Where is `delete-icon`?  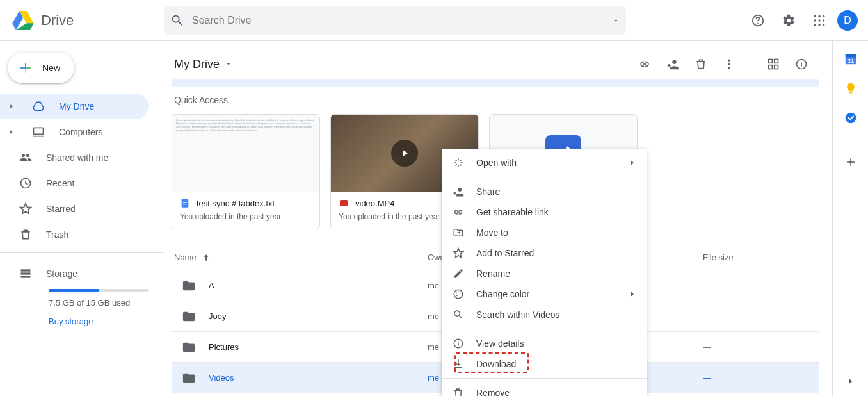 delete-icon is located at coordinates (701, 64).